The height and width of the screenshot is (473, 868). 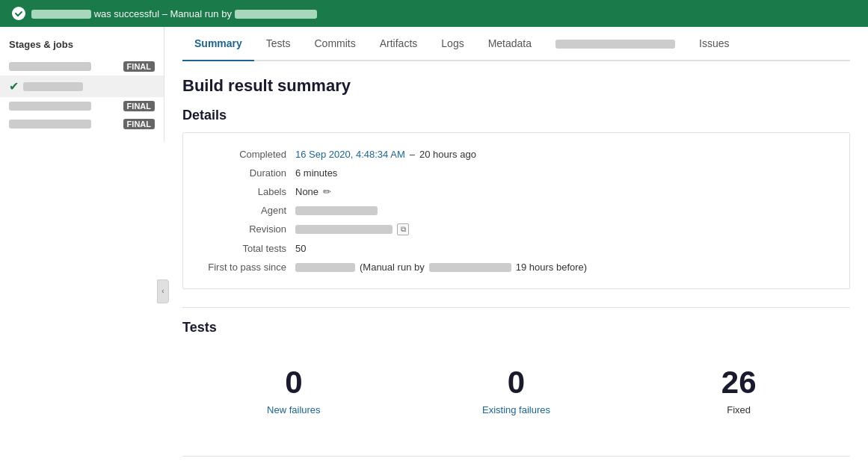 I want to click on duration-value: 6 minutes, so click(x=316, y=173).